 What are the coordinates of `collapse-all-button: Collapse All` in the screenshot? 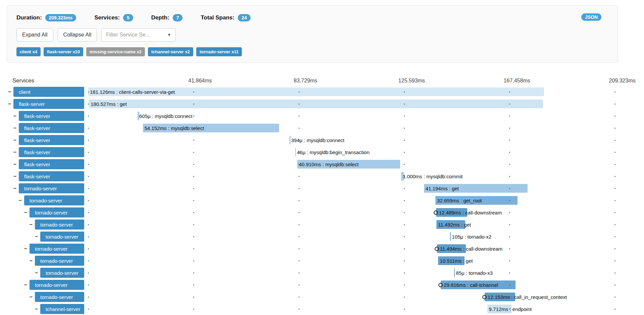 It's located at (77, 35).